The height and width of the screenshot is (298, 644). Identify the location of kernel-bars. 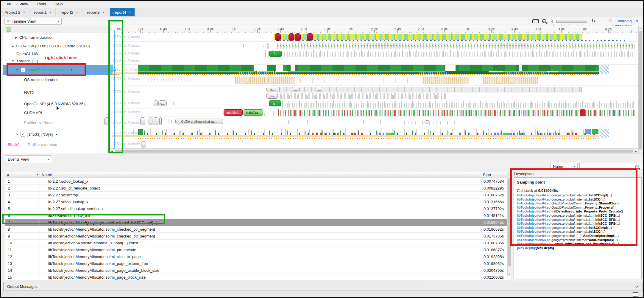
(456, 46).